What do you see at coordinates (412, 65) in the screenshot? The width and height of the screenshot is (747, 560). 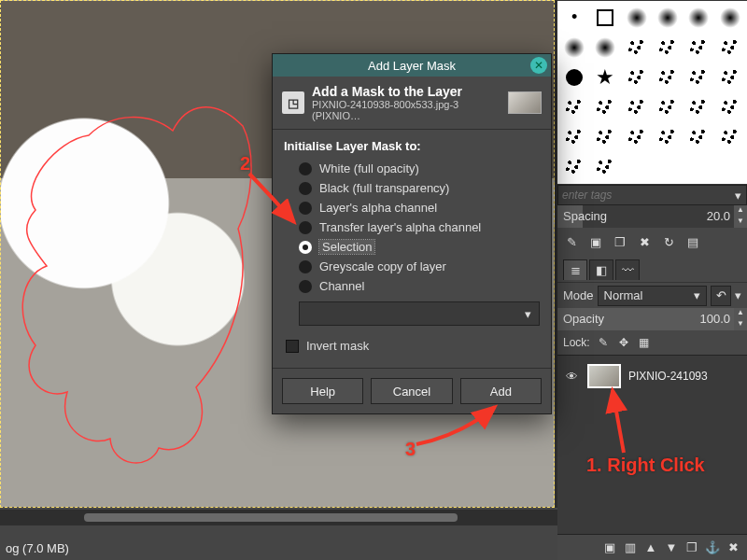 I see `dialog-titlebar: Add Layer Mask ✕` at bounding box center [412, 65].